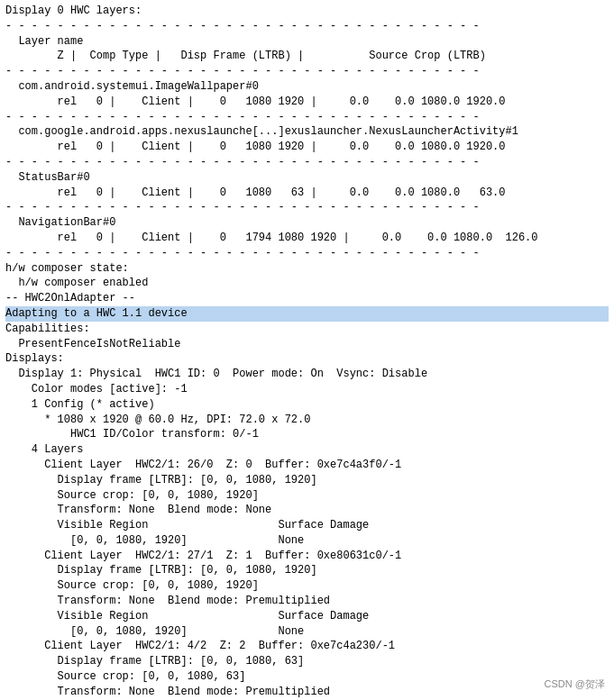 The width and height of the screenshot is (614, 700). What do you see at coordinates (307, 557) in the screenshot?
I see `content-line: Client Layer HWC2/1: 27/1 Z: 1 Buffer: 0…` at bounding box center [307, 557].